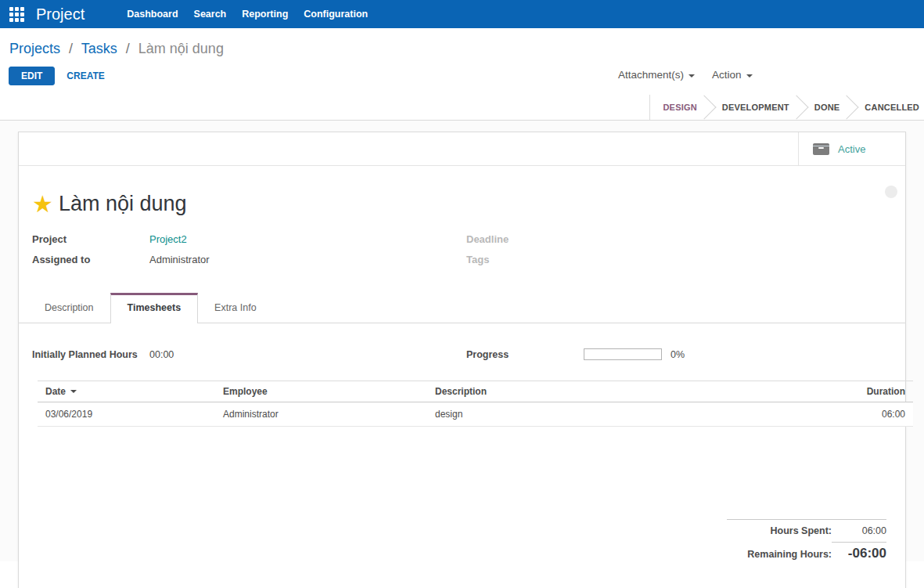  What do you see at coordinates (679, 240) in the screenshot?
I see `field-deadline: Deadline` at bounding box center [679, 240].